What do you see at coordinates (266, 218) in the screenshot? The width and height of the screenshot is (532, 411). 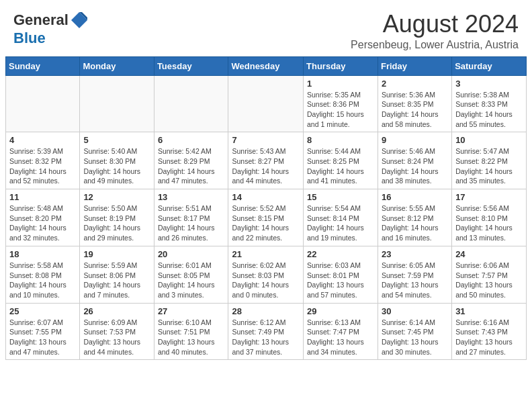 I see `calendar-cell: 14Sunrise: 5:52 AM Sunset: 8:15 PM Dayli…` at bounding box center [266, 218].